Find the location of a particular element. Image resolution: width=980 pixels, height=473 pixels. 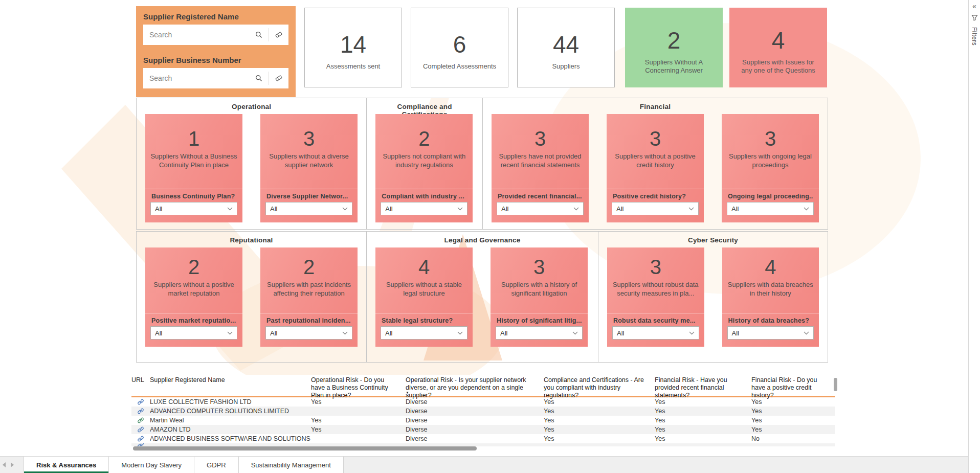

risk-card-value: 2 is located at coordinates (194, 267).